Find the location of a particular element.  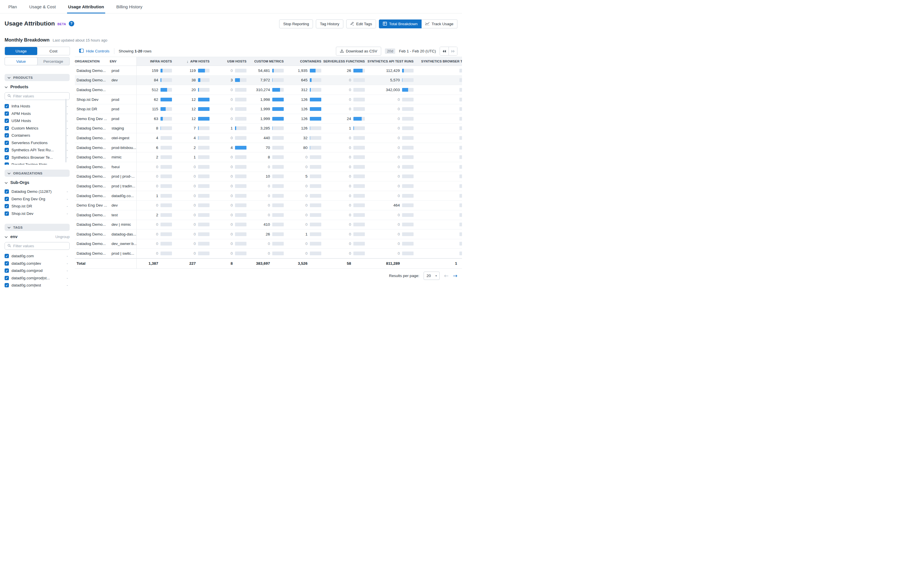

list-item-datad0g-com-prod: ✓datad0g.com|prod- is located at coordinates (37, 271).